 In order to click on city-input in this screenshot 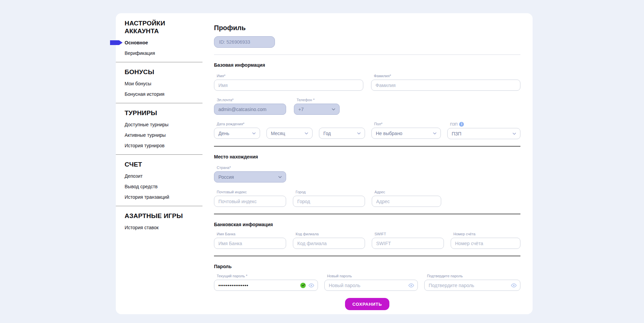, I will do `click(329, 201)`.